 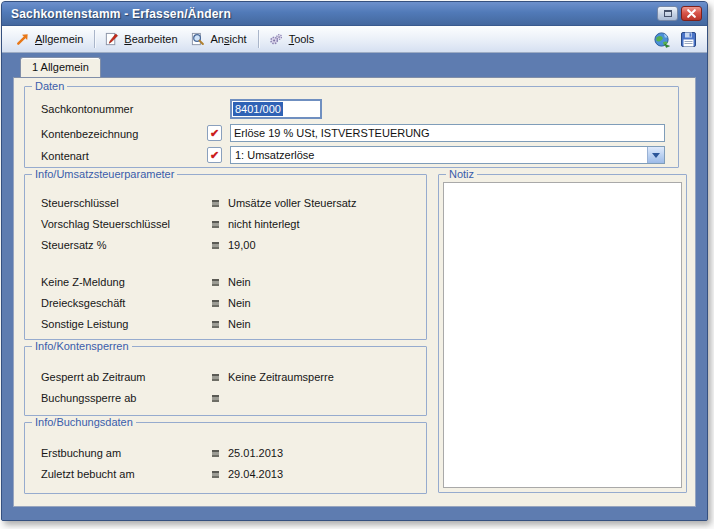 I want to click on row-value: 19,00, so click(x=242, y=245).